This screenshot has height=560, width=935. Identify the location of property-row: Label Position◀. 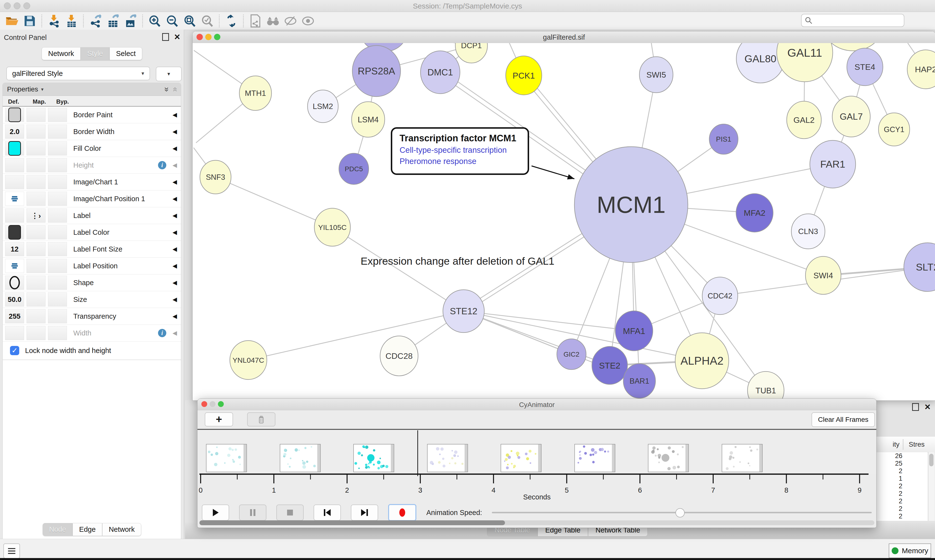
(92, 266).